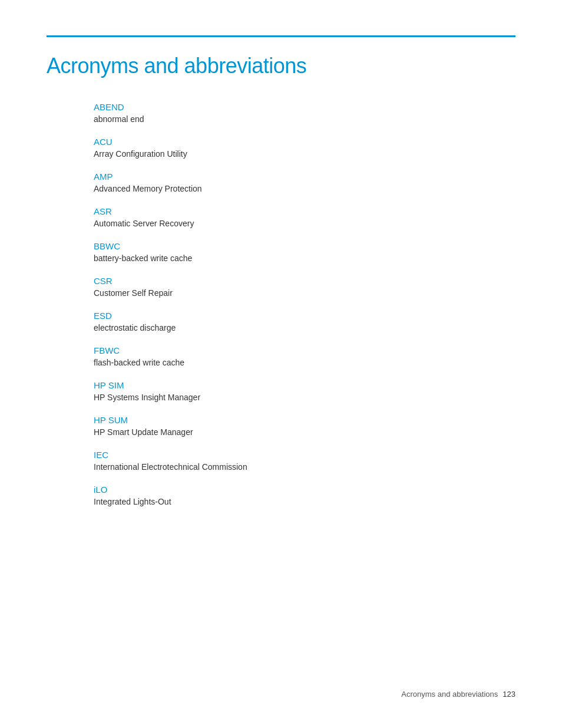 This screenshot has width=562, height=728. Describe the element at coordinates (449, 694) in the screenshot. I see `footer-label: Acronyms and abbreviations` at that location.